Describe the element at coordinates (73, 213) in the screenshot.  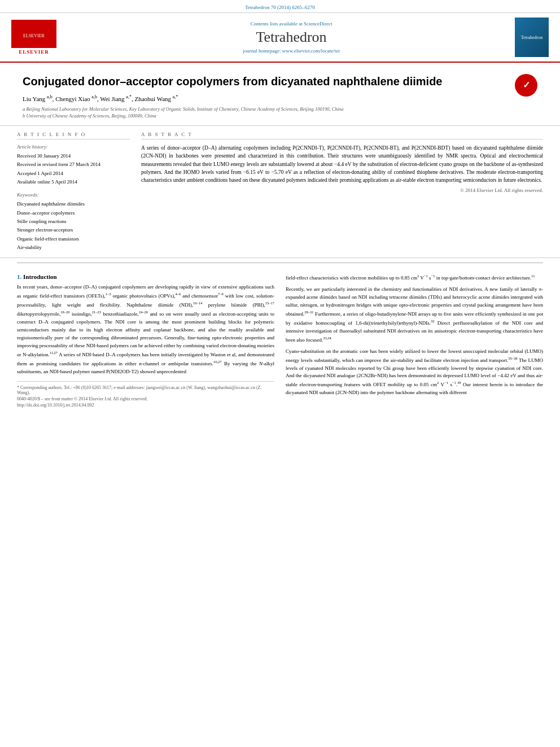
I see `keyword-2: Donor–acceptor copolymers` at that location.